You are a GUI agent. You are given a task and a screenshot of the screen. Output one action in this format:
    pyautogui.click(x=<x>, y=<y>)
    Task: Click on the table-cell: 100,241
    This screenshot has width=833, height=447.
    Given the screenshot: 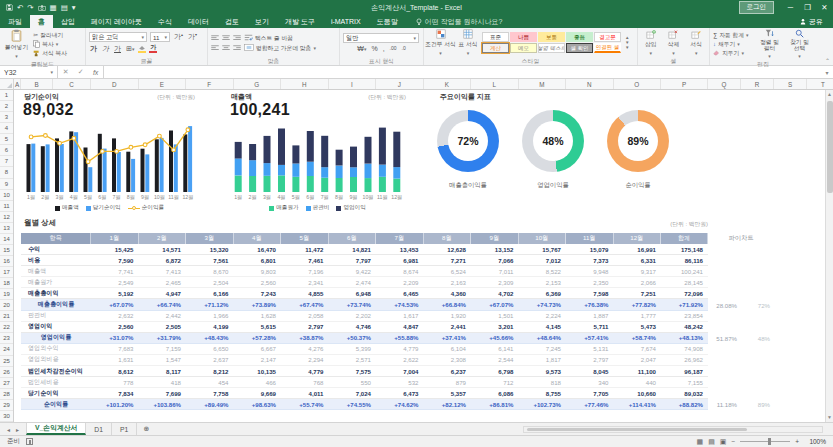 What is the action you would take?
    pyautogui.click(x=684, y=272)
    